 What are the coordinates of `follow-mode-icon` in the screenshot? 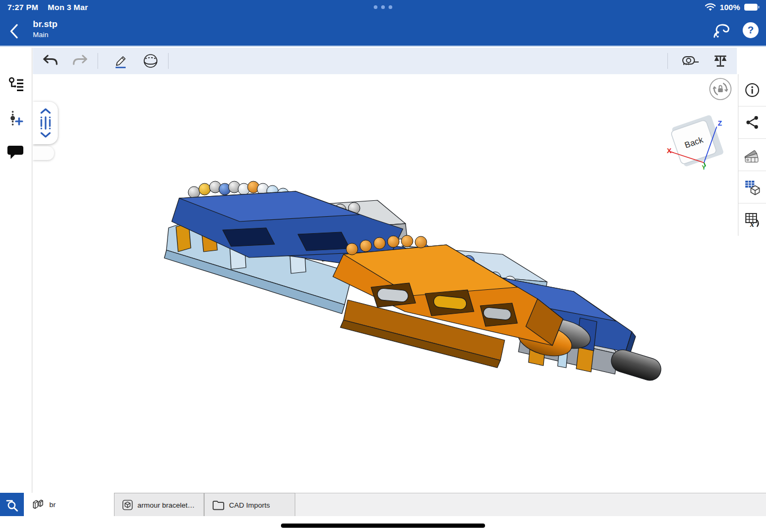 It's located at (722, 30).